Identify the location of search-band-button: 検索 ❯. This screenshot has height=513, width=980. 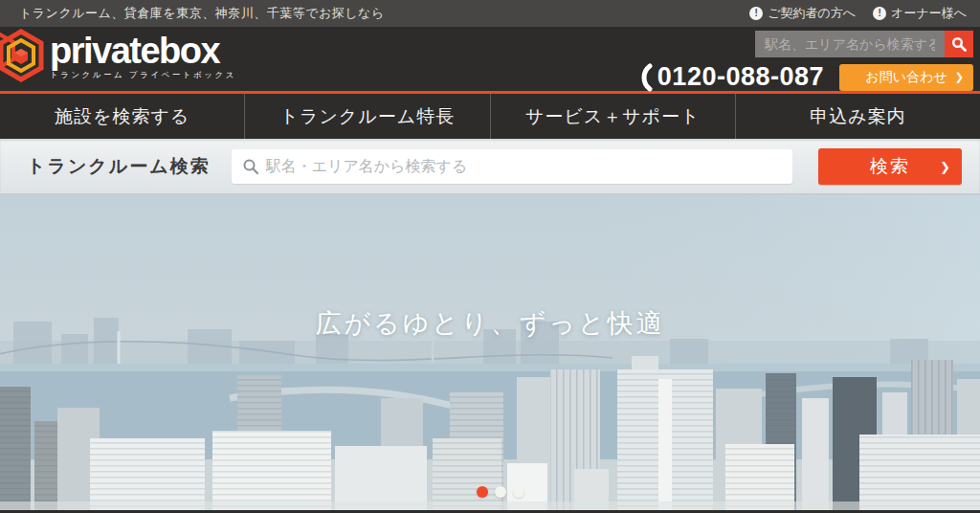
(890, 167).